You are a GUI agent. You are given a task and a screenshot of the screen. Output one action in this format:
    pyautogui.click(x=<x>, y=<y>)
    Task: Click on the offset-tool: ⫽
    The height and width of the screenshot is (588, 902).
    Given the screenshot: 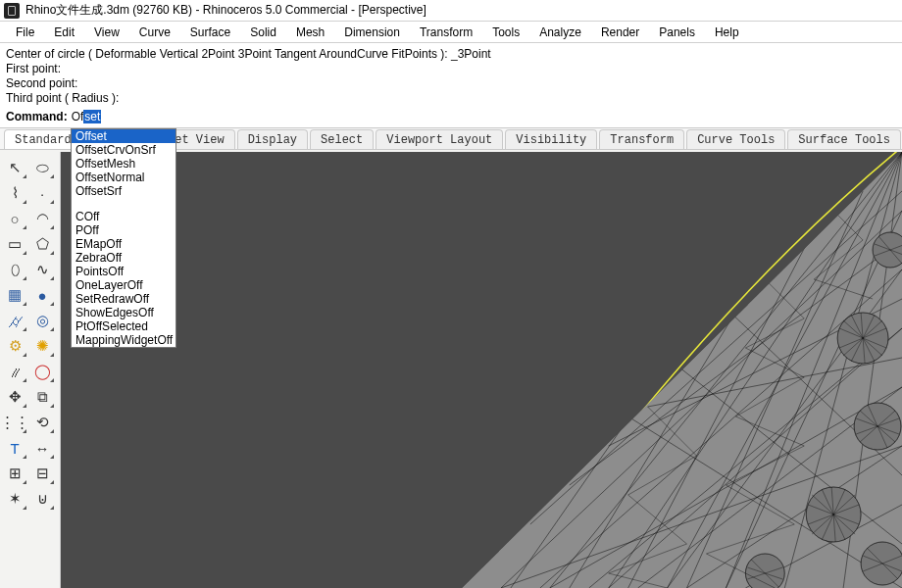 What is the action you would take?
    pyautogui.click(x=15, y=371)
    